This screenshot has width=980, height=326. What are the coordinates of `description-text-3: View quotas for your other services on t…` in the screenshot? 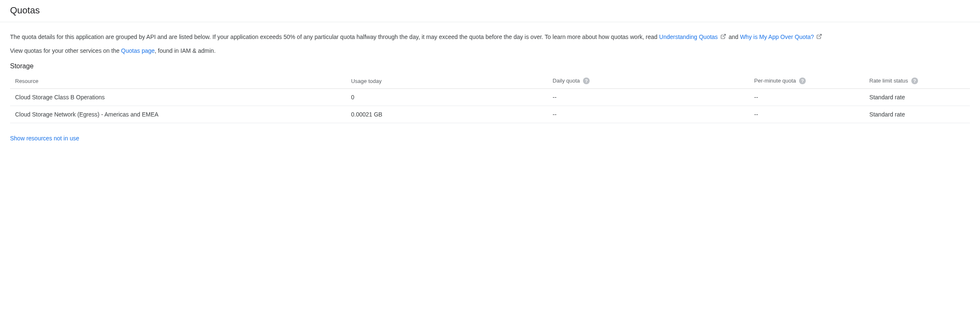 It's located at (65, 51).